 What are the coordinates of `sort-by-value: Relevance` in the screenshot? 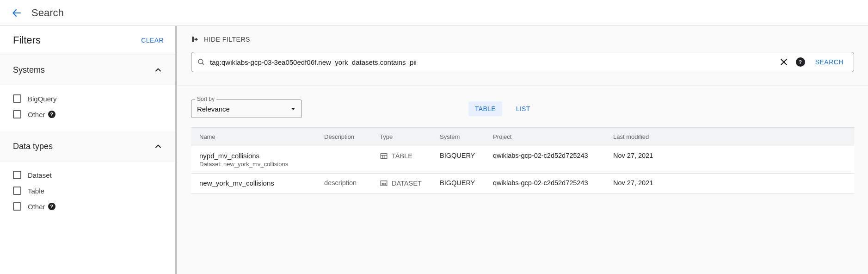 It's located at (238, 109).